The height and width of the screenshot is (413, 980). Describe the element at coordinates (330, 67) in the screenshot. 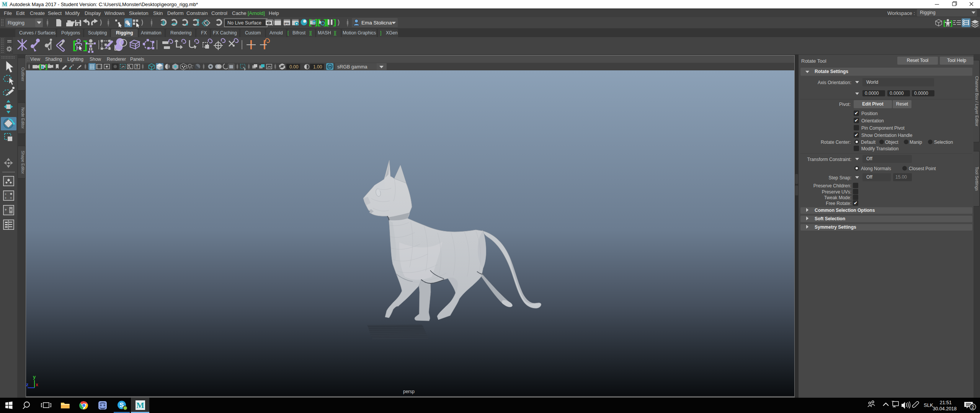

I see `svg-text: ON` at that location.